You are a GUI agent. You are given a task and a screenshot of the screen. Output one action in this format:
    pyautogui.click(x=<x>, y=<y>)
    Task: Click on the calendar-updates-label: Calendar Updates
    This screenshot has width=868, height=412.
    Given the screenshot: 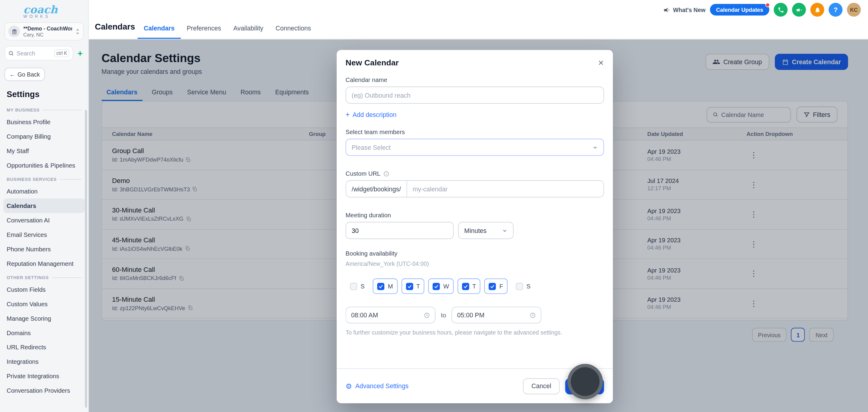 What is the action you would take?
    pyautogui.click(x=740, y=10)
    